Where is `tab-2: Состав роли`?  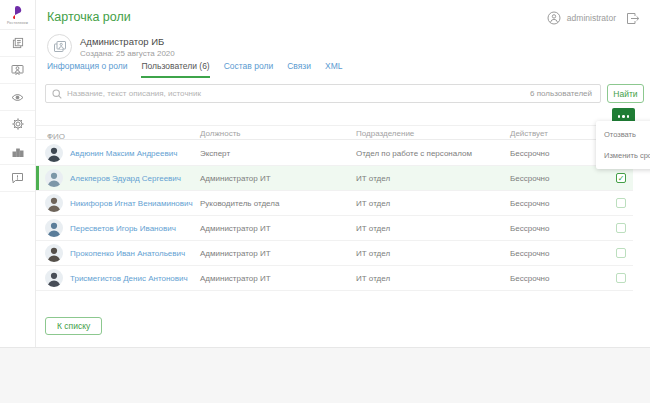 tab-2: Состав роли is located at coordinates (249, 70).